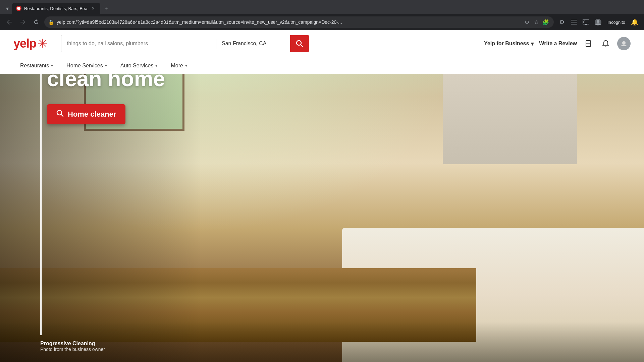 The width and height of the screenshot is (644, 362). Describe the element at coordinates (322, 22) in the screenshot. I see `browser-nav-bar: 🔒 yelp.com/?ytl=da9f5bd2103a4728a6e4e1a8…` at that location.